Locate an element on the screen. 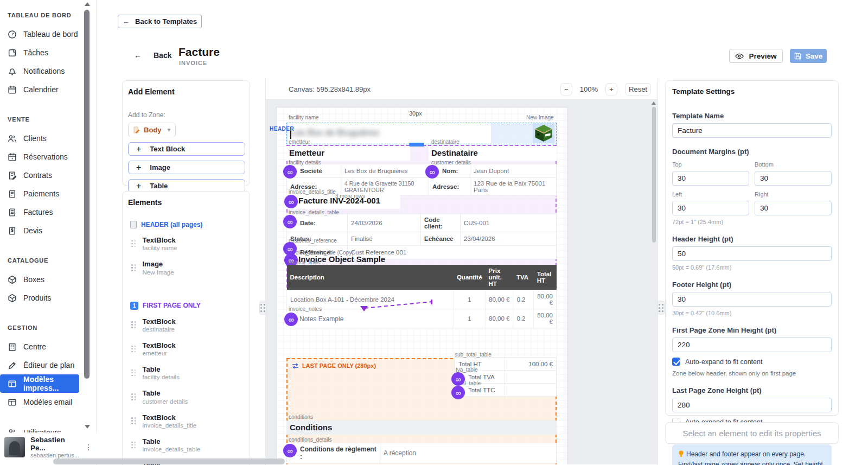  element-item-table-facility-details: Table facility details is located at coordinates (186, 373).